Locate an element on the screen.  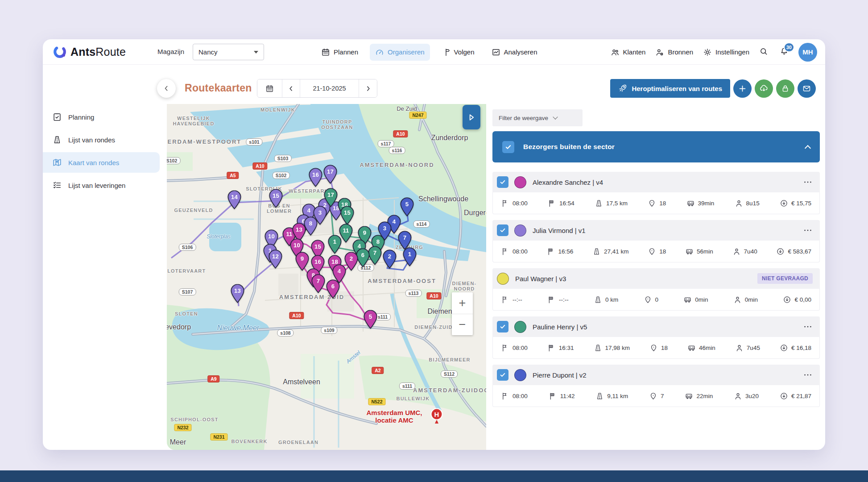
nav-item-analyseren: Analyseren is located at coordinates (515, 52).